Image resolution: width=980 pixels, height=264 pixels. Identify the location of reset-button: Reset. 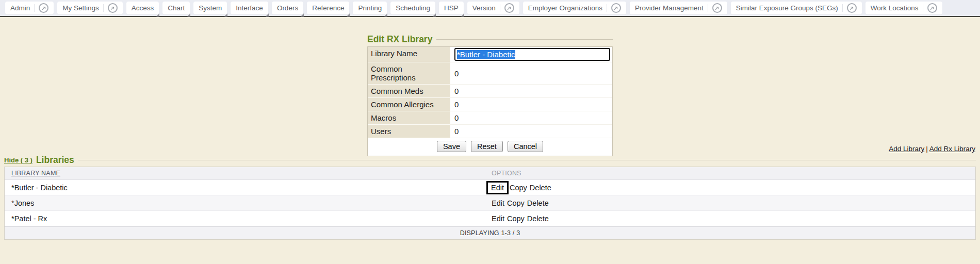
(487, 146).